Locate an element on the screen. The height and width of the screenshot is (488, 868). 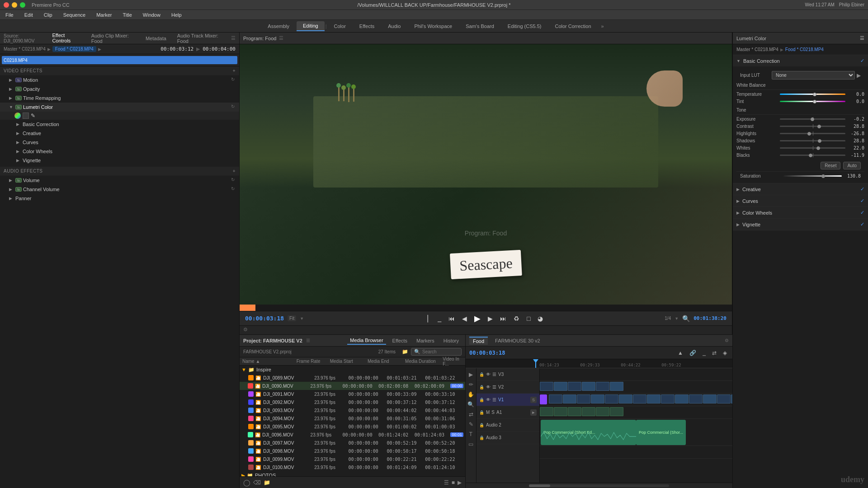
effect-creative: ▶ Creative is located at coordinates (119, 133).